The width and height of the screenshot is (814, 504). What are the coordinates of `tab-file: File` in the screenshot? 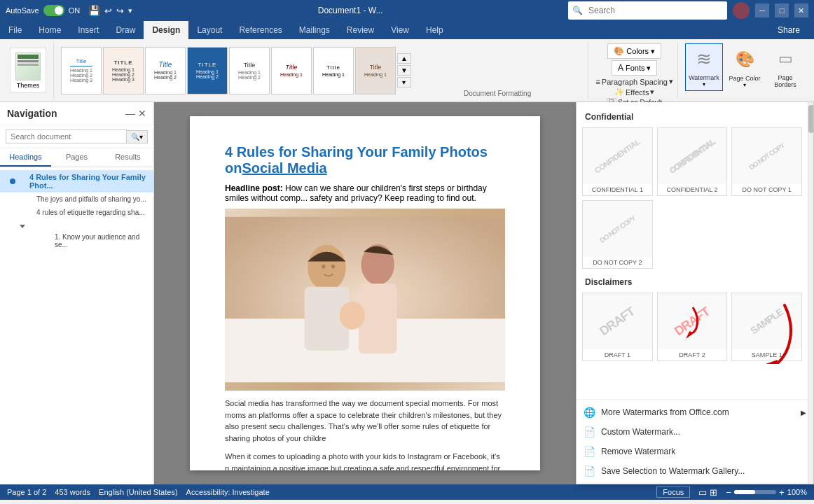 It's located at (15, 30).